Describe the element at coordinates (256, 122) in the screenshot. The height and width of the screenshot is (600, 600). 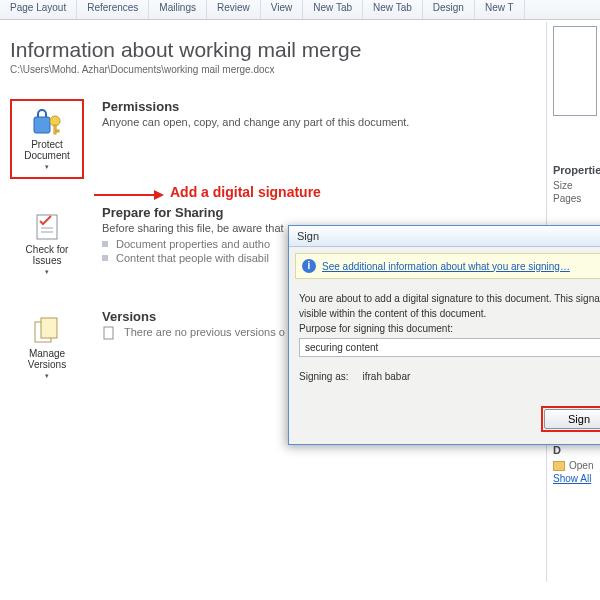
I see `permissions-text: Anyone can open, copy, and change any pa…` at that location.